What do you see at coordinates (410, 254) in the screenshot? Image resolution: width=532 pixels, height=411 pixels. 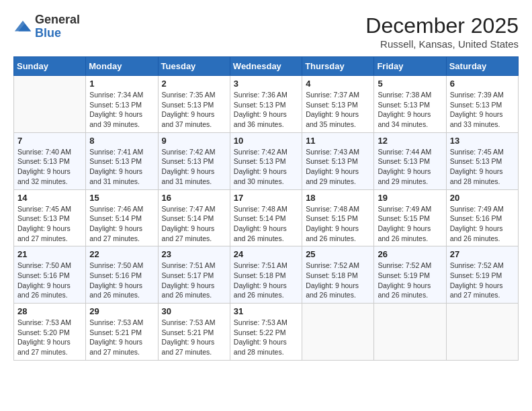 I see `day-number: 26` at bounding box center [410, 254].